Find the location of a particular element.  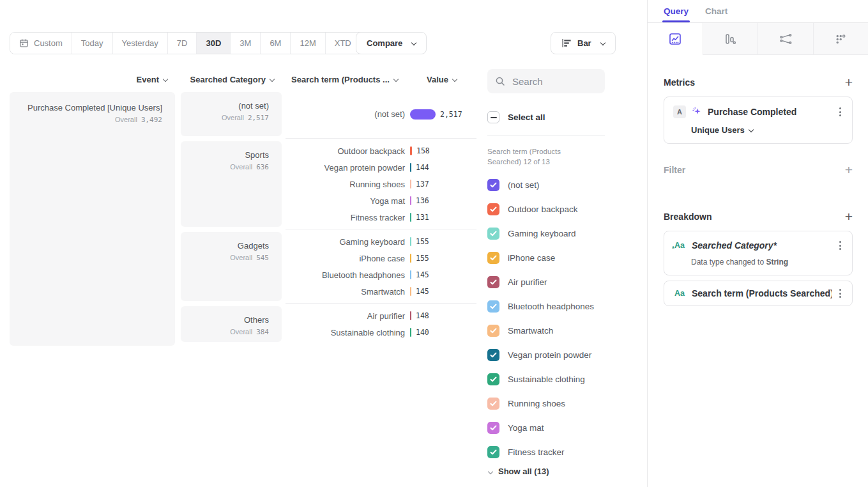

search-term-label: Yoga mat is located at coordinates (345, 201).